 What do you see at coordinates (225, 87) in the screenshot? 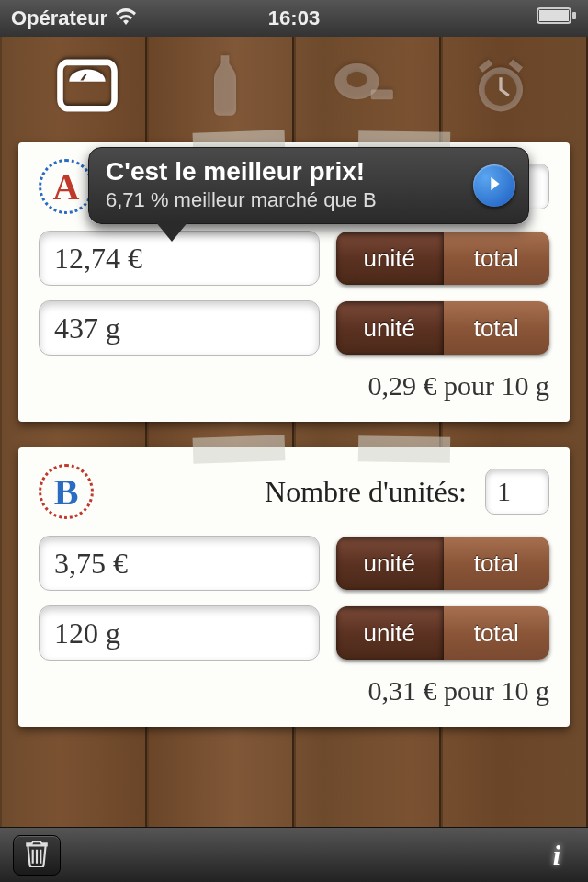
I see `tab-bottle` at bounding box center [225, 87].